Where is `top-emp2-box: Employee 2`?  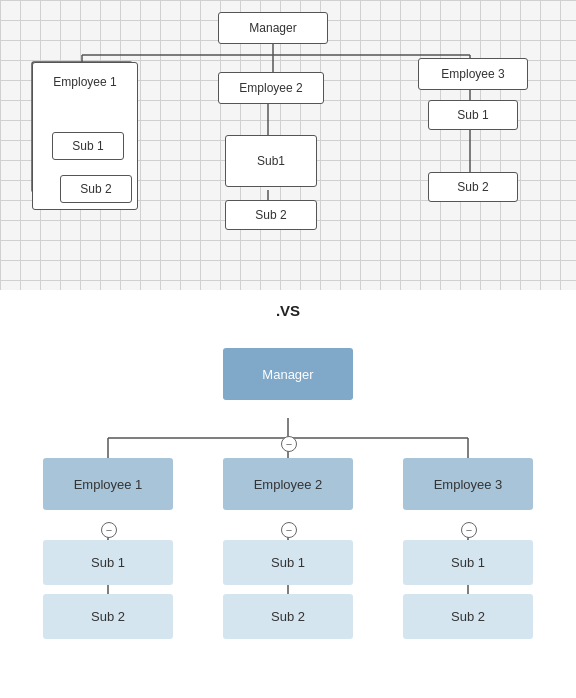 top-emp2-box: Employee 2 is located at coordinates (271, 88).